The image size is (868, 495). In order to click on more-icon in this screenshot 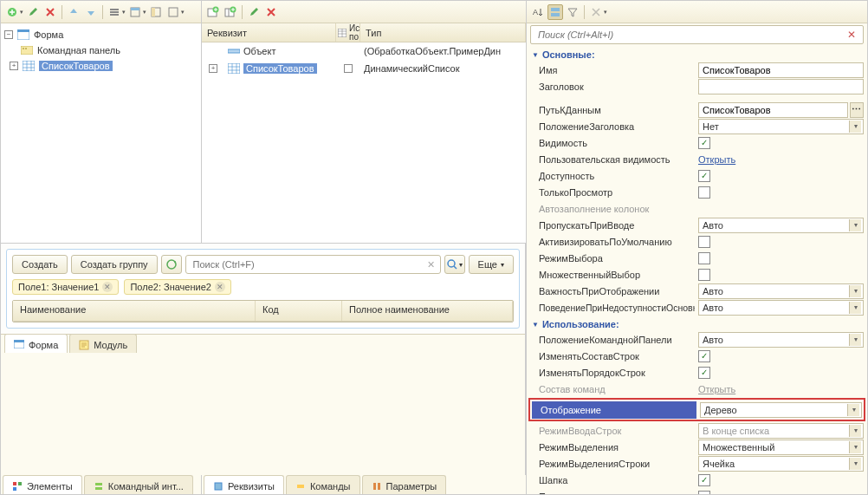, I will do `click(173, 12)`.